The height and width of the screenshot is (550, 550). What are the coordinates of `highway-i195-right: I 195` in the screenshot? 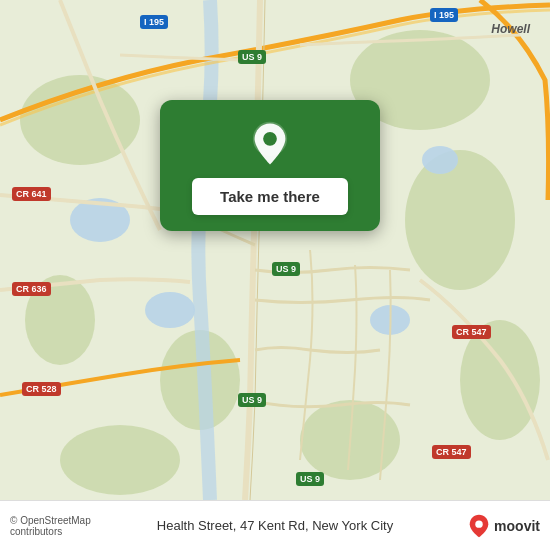 It's located at (444, 15).